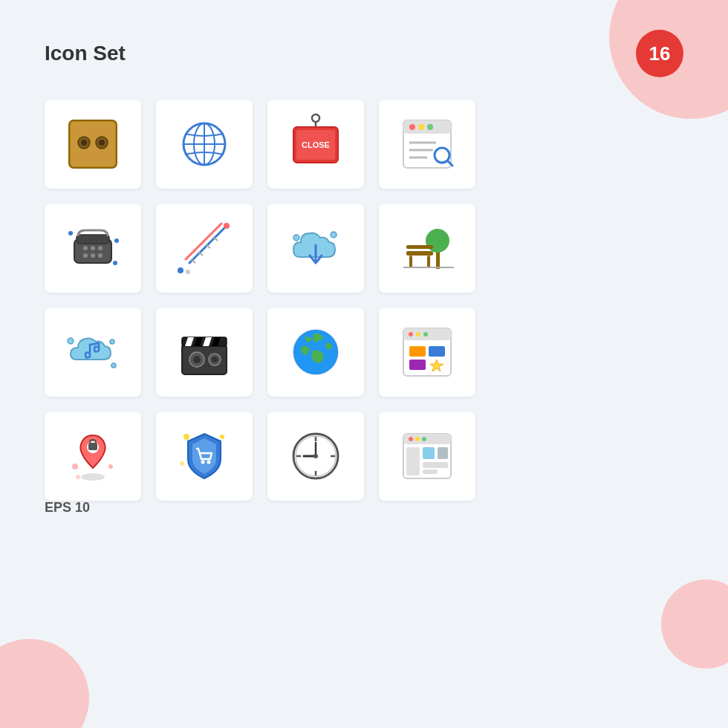 Image resolution: width=728 pixels, height=728 pixels. I want to click on page-title: Icon Set, so click(85, 53).